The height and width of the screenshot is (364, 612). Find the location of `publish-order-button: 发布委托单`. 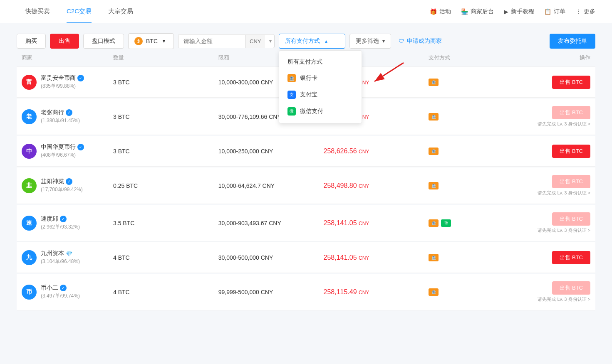

publish-order-button: 发布委托单 is located at coordinates (572, 41).